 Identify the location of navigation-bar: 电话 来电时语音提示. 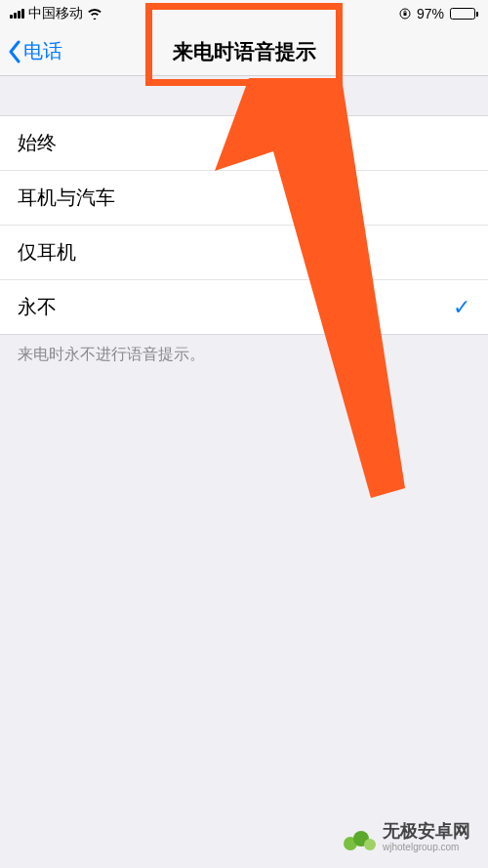
(244, 52).